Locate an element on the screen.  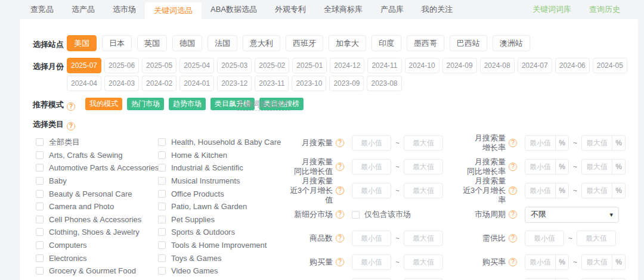
month-option-button: 2025-02 is located at coordinates (272, 66).